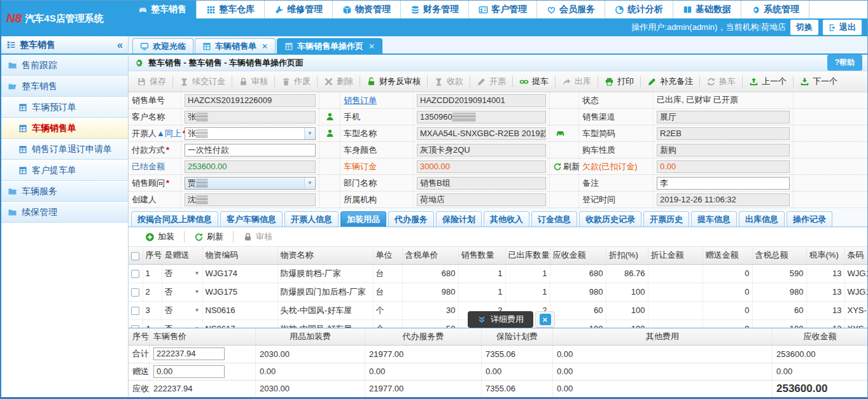 The image size is (868, 399). Describe the element at coordinates (503, 10) in the screenshot. I see `top-nav-item: 客户管理` at that location.